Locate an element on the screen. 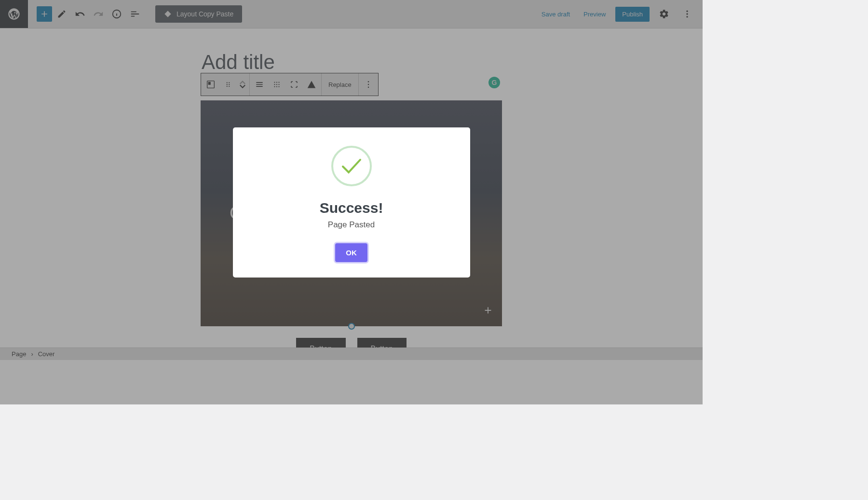  success-check-icon is located at coordinates (352, 166).